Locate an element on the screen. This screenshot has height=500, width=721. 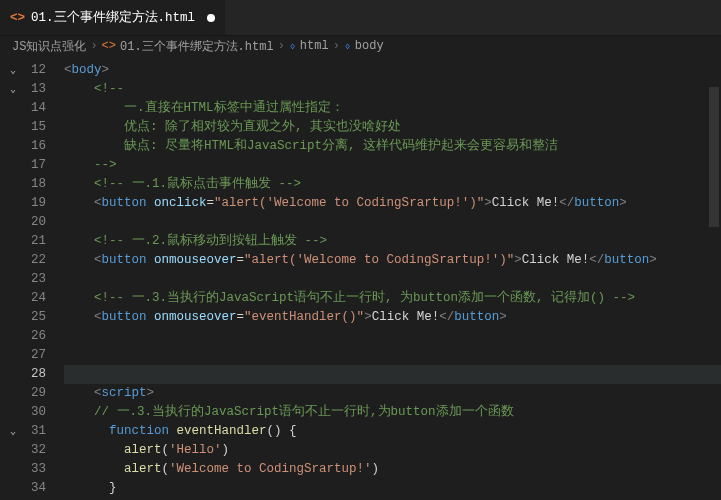
unsaved-indicator-icon is located at coordinates (211, 18).